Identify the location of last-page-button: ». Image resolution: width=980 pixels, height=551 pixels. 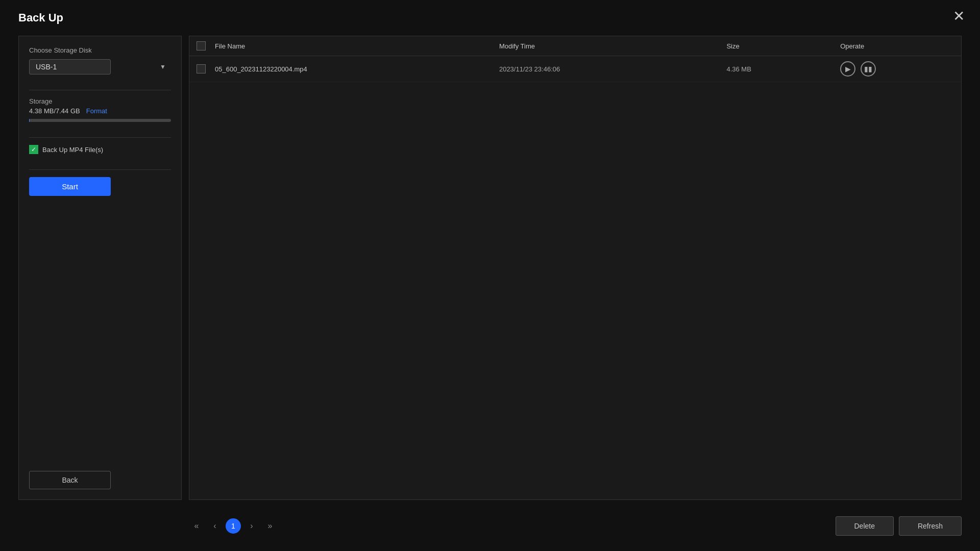
(270, 526).